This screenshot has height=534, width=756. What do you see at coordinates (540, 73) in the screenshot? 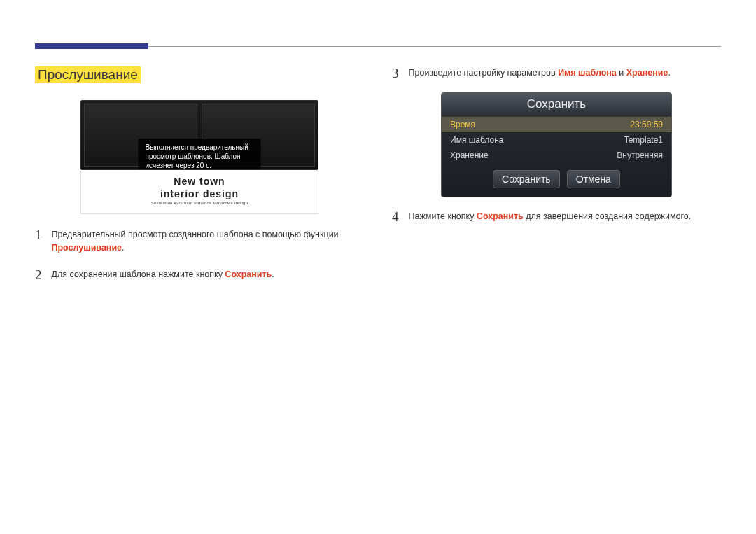
I see `step-body: Произведите настройку параметров Имя шаб…` at bounding box center [540, 73].